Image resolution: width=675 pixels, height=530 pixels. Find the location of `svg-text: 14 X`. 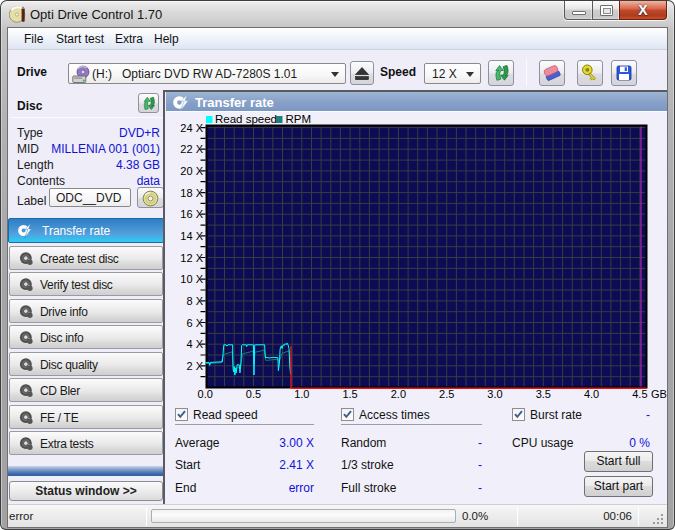

svg-text: 14 X is located at coordinates (192, 236).